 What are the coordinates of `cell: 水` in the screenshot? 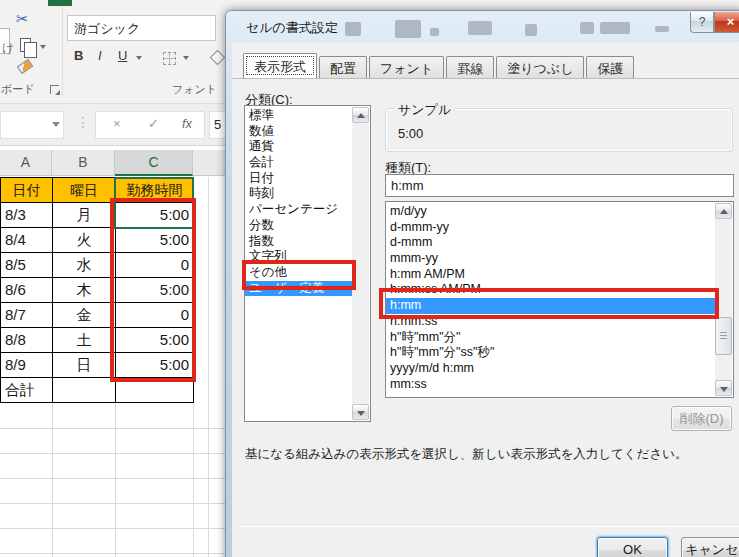 It's located at (84, 266).